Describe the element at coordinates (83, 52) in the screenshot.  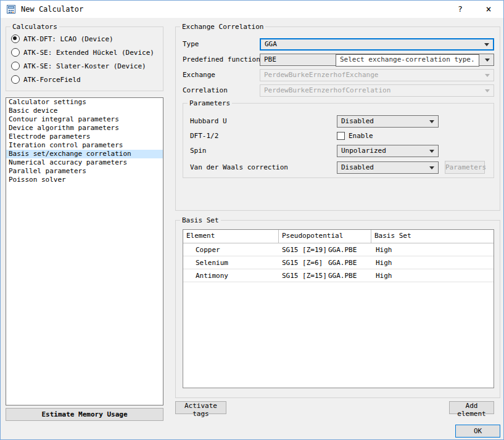
I see `radio-atk-se-extended-huckel: ATK-SE: Extended Hückel (Device)` at that location.